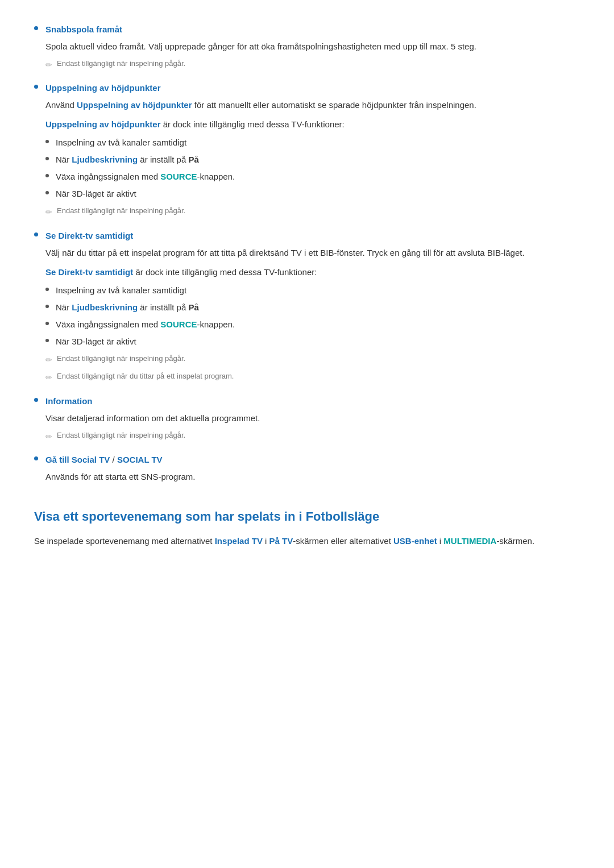 The image size is (614, 868). What do you see at coordinates (307, 468) in the screenshot?
I see `section-social-tv: Gå till Social TV / SOCIAL TV Används fö…` at bounding box center [307, 468].